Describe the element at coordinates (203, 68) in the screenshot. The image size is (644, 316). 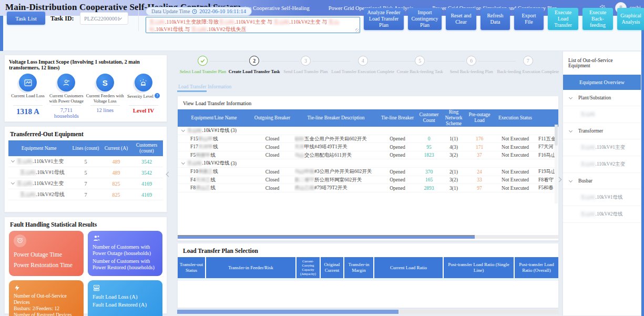
I see `step-select-load-transfer-plan: Select Load Transfer Plan` at that location.